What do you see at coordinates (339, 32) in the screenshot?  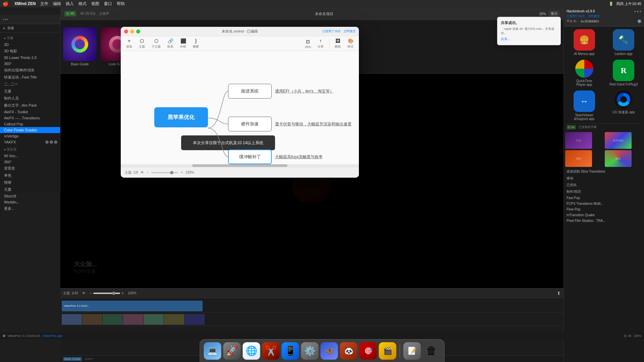 I see `xmind-saved-indicator: 已使用了26天 · 立即激活` at bounding box center [339, 32].